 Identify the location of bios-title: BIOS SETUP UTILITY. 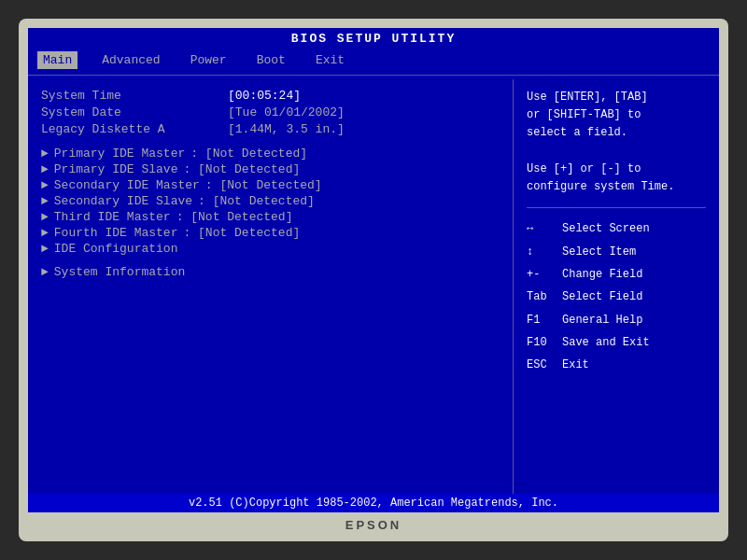
(374, 39).